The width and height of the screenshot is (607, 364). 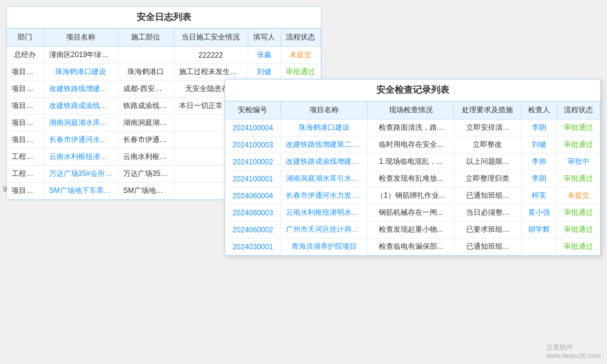 I want to click on col-check-status: 流程状态, so click(x=578, y=110).